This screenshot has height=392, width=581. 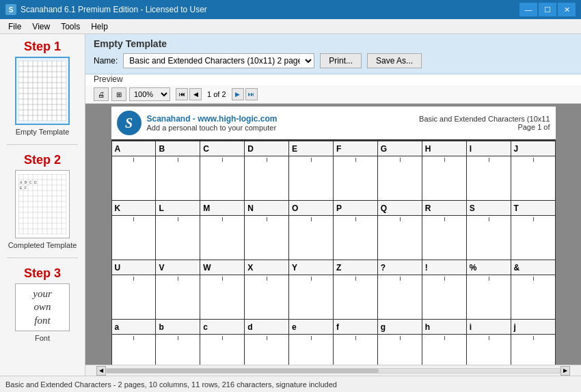 What do you see at coordinates (42, 91) in the screenshot?
I see `step1-thumbnail` at bounding box center [42, 91].